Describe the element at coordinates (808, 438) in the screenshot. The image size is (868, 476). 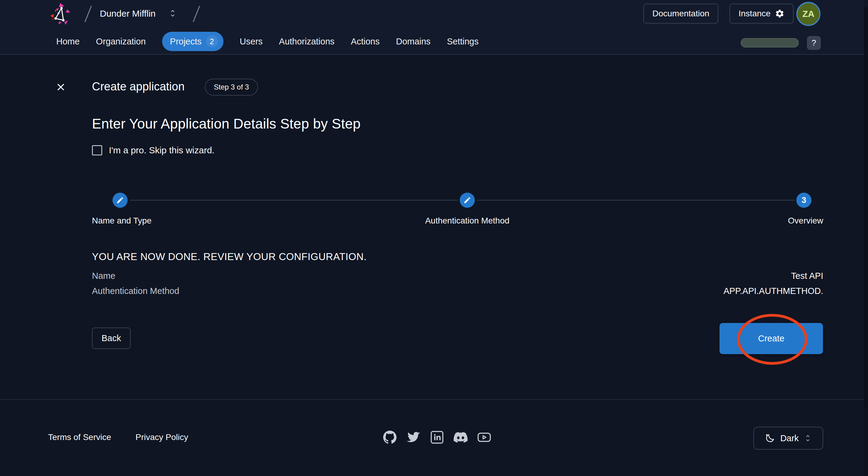
I see `unfold-icon` at that location.